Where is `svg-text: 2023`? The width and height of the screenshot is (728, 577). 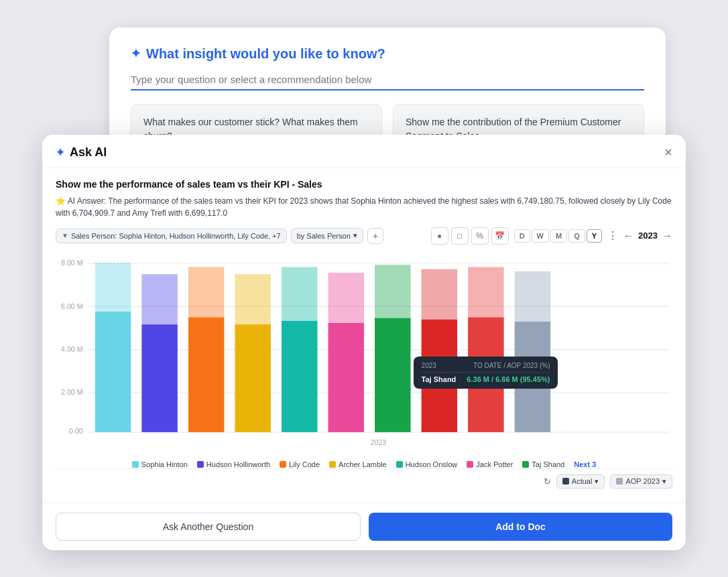 svg-text: 2023 is located at coordinates (379, 442).